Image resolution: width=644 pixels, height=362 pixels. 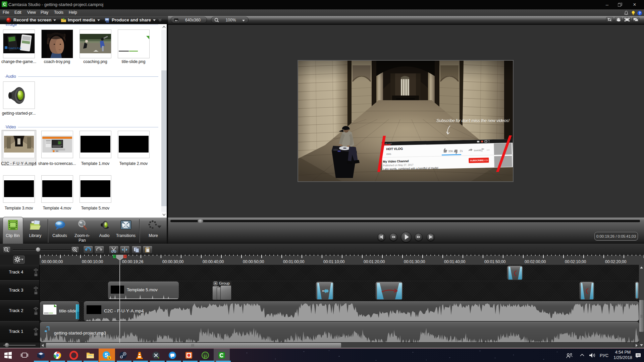 I want to click on svg-text: ews, so click(x=389, y=154).